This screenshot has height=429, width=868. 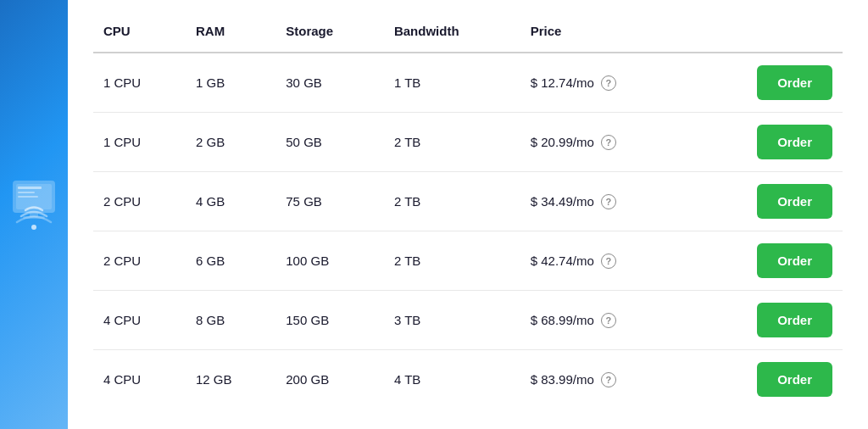 What do you see at coordinates (766, 35) in the screenshot?
I see `header-action` at bounding box center [766, 35].